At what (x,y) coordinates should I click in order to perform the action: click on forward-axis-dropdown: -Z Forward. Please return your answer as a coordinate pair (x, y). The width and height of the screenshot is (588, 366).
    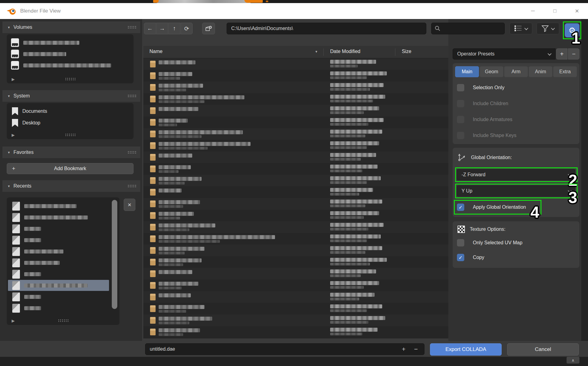
    Looking at the image, I should click on (516, 175).